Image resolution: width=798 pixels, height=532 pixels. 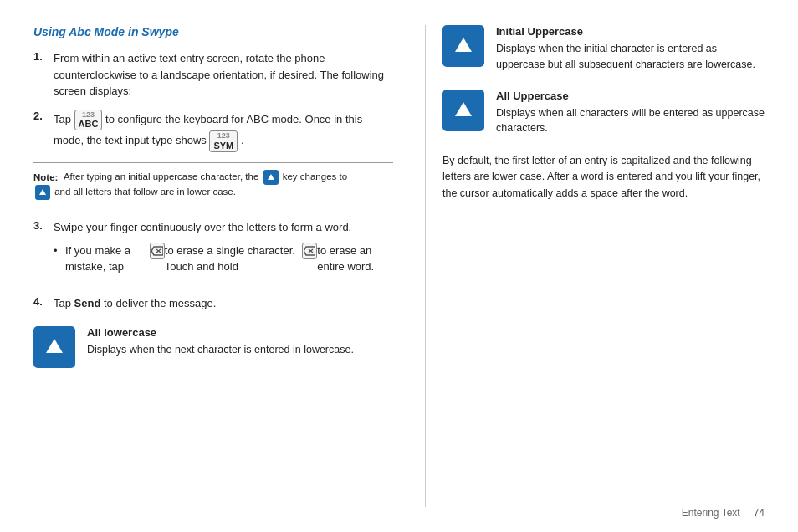 What do you see at coordinates (223, 75) in the screenshot?
I see `step-1-content: From within an active text entry screen,…` at bounding box center [223, 75].